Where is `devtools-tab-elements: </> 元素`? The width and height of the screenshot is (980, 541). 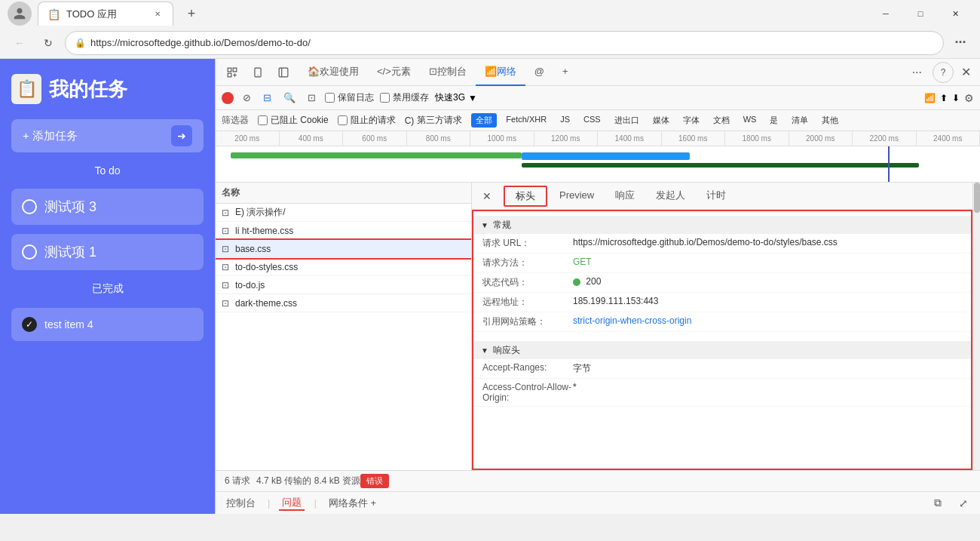 devtools-tab-elements: </> 元素 is located at coordinates (394, 72).